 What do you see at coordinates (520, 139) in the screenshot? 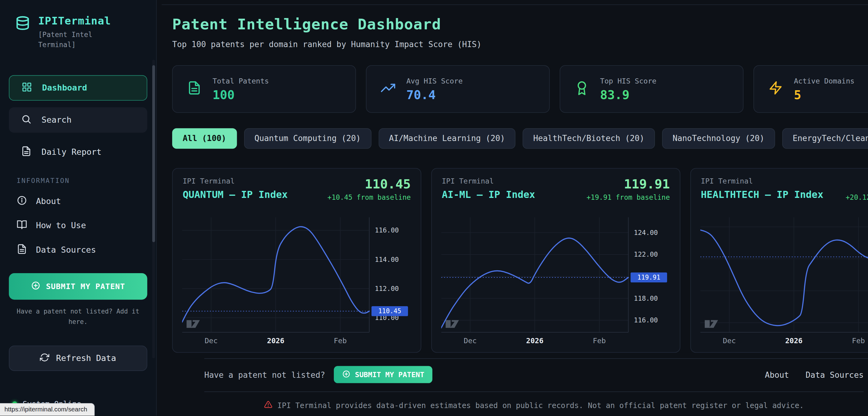
I see `domain-filters: All (100) Quantum Computing (20) AI/Mach…` at bounding box center [520, 139].